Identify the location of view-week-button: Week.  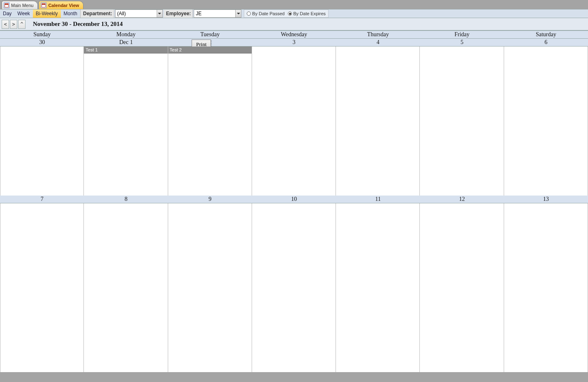
(23, 14).